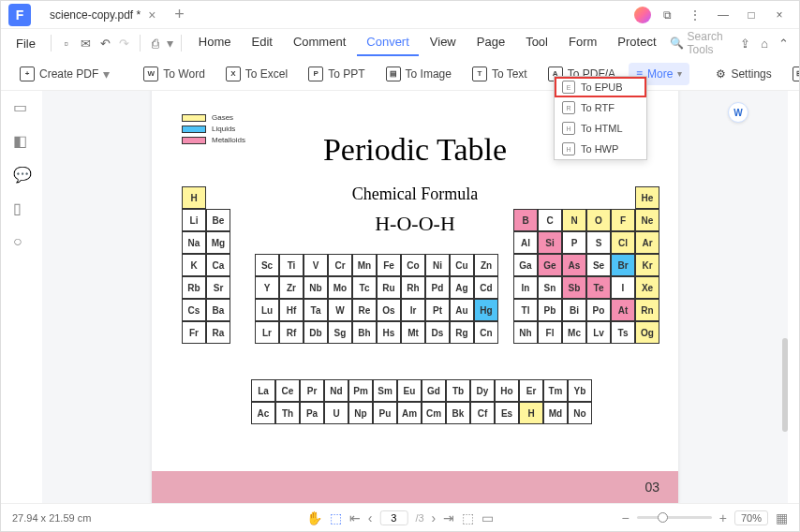 This screenshot has height=532, width=800. What do you see at coordinates (574, 288) in the screenshot?
I see `element-Sb: Sb` at bounding box center [574, 288].